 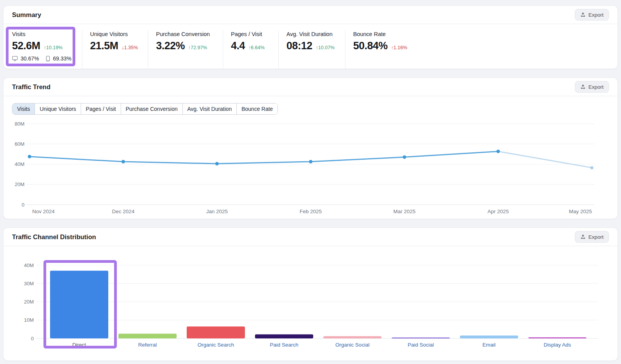 I want to click on traffic-trend-header: Traffic Trend Export, so click(x=310, y=87).